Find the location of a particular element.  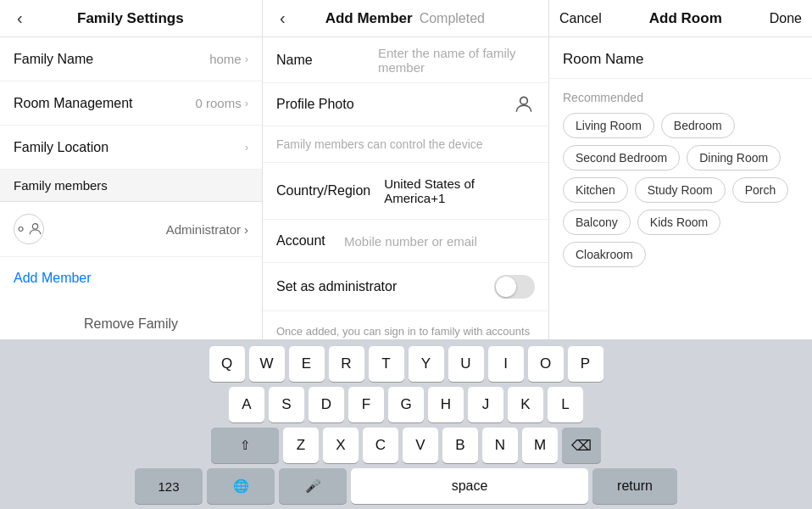

info-text: Once added, you can sign in to family wi… is located at coordinates (405, 326).